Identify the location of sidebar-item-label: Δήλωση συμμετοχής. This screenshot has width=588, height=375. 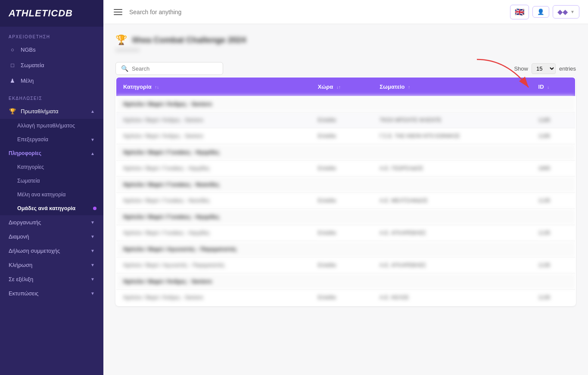
(34, 251).